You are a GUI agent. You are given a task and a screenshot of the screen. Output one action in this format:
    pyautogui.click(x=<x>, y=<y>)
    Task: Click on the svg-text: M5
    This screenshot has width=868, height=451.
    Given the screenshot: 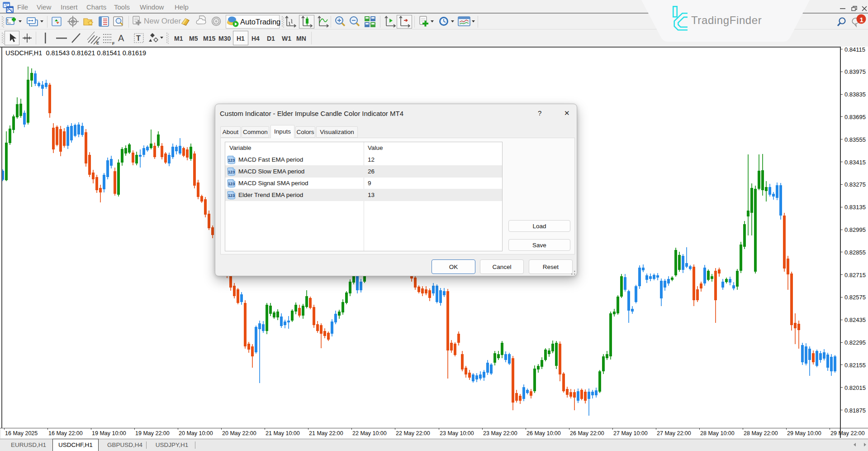 What is the action you would take?
    pyautogui.click(x=194, y=38)
    